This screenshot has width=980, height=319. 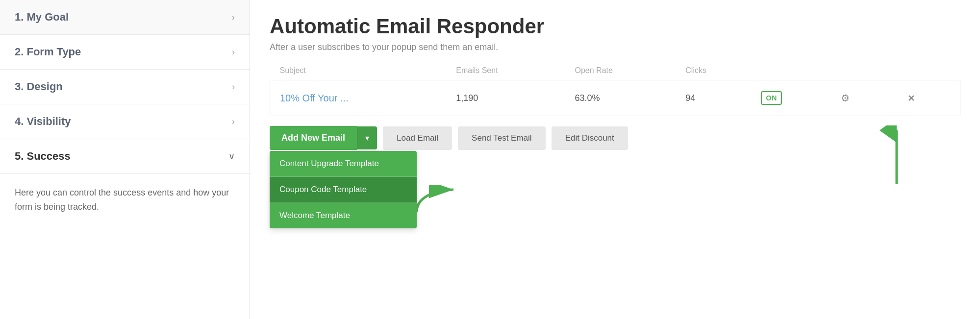 What do you see at coordinates (418, 138) in the screenshot?
I see `load-email-button: Load Email` at bounding box center [418, 138].